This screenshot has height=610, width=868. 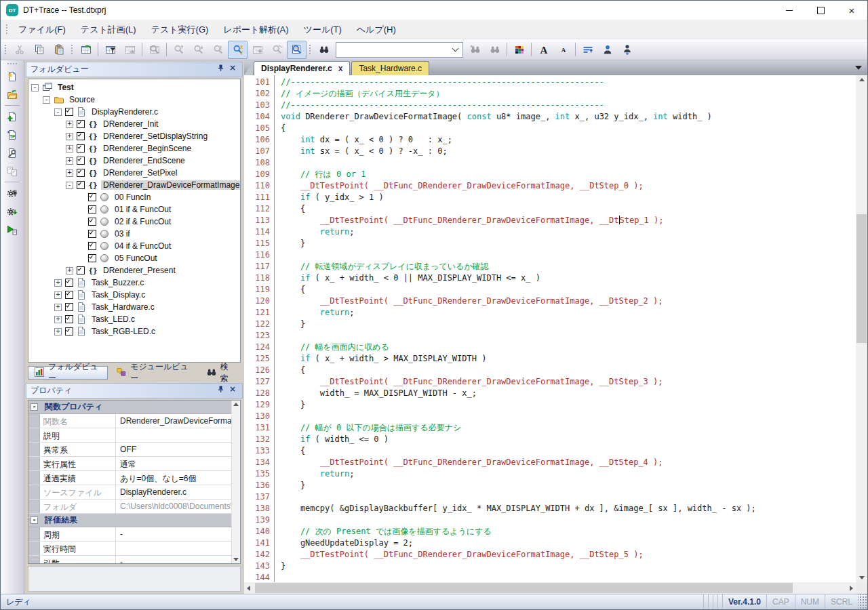 What do you see at coordinates (134, 246) in the screenshot?
I see `tree-item: 04 if & FuncOut` at bounding box center [134, 246].